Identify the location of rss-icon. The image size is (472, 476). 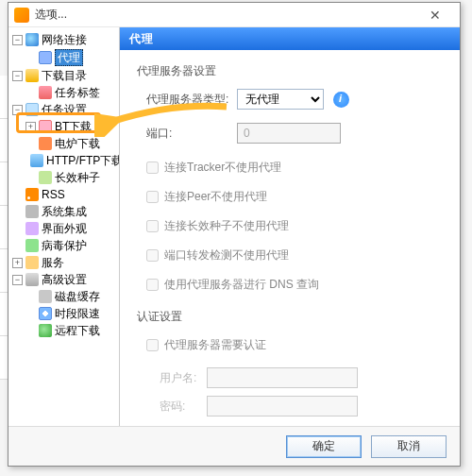
(32, 195).